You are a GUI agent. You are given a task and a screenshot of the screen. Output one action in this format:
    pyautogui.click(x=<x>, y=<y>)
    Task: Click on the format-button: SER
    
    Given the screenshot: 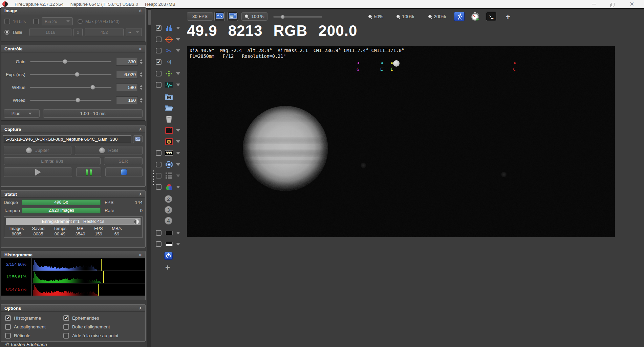 What is the action you would take?
    pyautogui.click(x=123, y=161)
    